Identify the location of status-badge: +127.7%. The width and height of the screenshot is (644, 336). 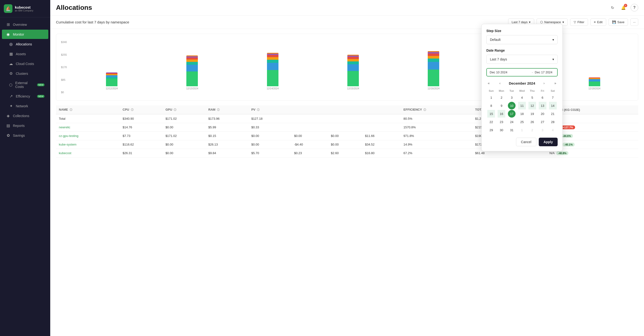
(568, 127).